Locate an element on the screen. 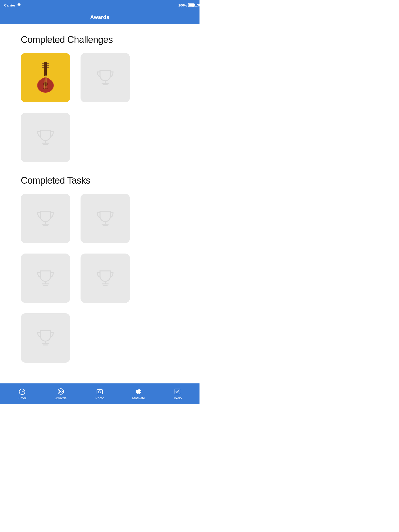 Image resolution: width=399 pixels, height=532 pixels. challenges-grid is located at coordinates (100, 108).